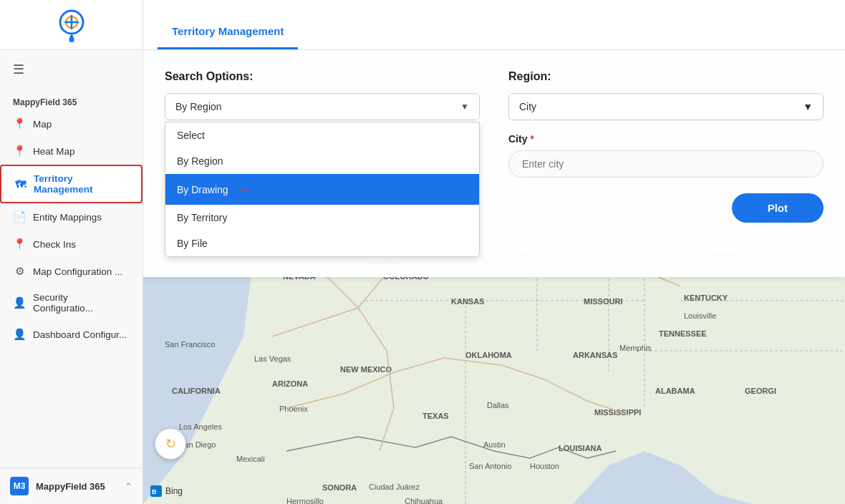 This screenshot has height=504, width=845. Describe the element at coordinates (72, 69) in the screenshot. I see `hamburger-menu: ☰` at that location.